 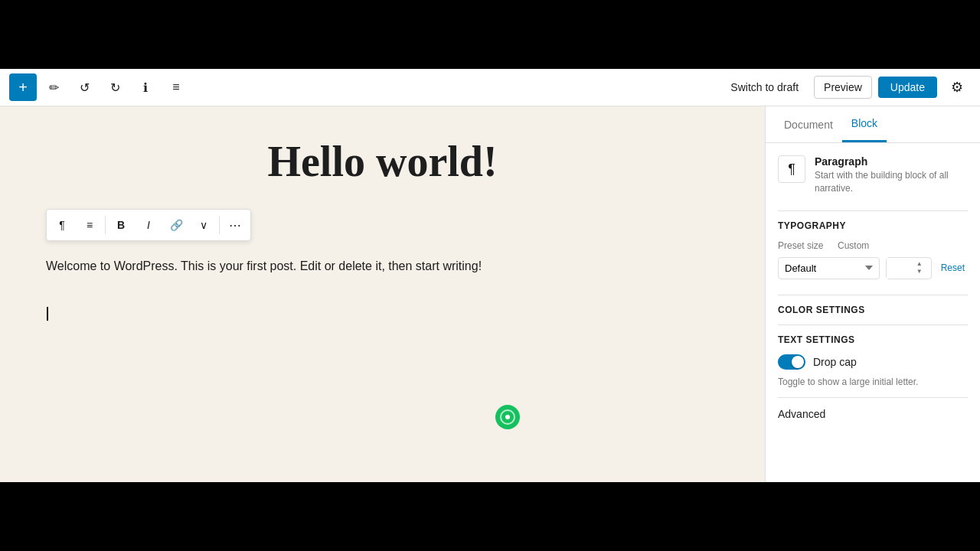 What do you see at coordinates (920, 268) in the screenshot?
I see `size-arrows: ▲ ▼` at bounding box center [920, 268].